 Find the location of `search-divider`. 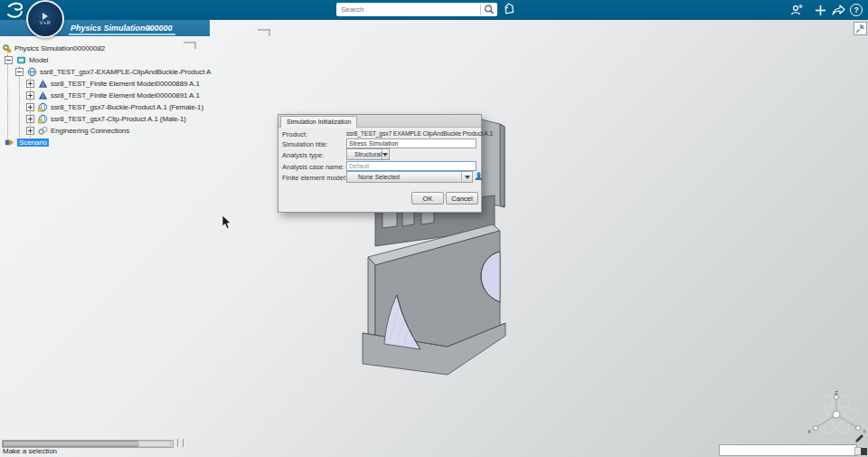

search-divider is located at coordinates (481, 9).